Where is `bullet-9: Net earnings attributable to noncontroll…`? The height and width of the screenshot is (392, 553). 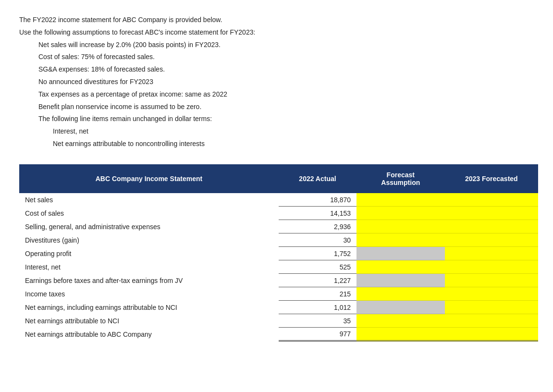 bullet-9: Net earnings attributable to noncontroll… is located at coordinates (277, 144).